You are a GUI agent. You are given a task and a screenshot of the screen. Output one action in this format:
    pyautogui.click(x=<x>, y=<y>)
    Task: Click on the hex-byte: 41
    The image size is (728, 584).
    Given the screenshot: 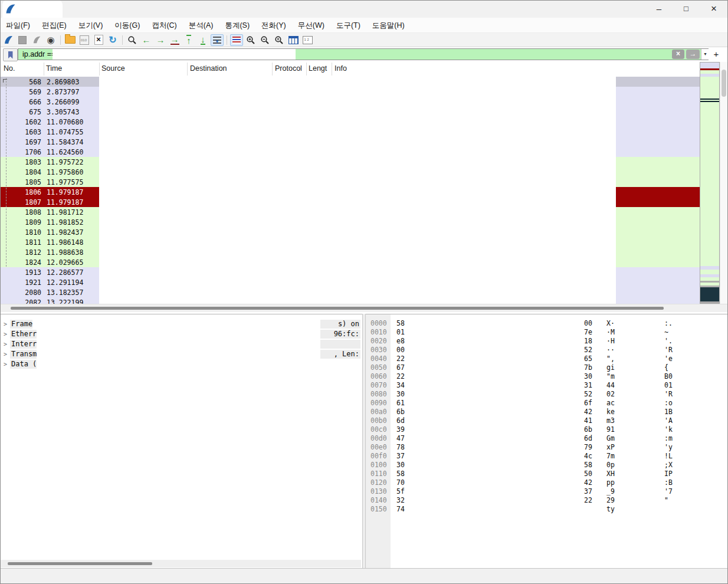 What is the action you would take?
    pyautogui.click(x=588, y=421)
    